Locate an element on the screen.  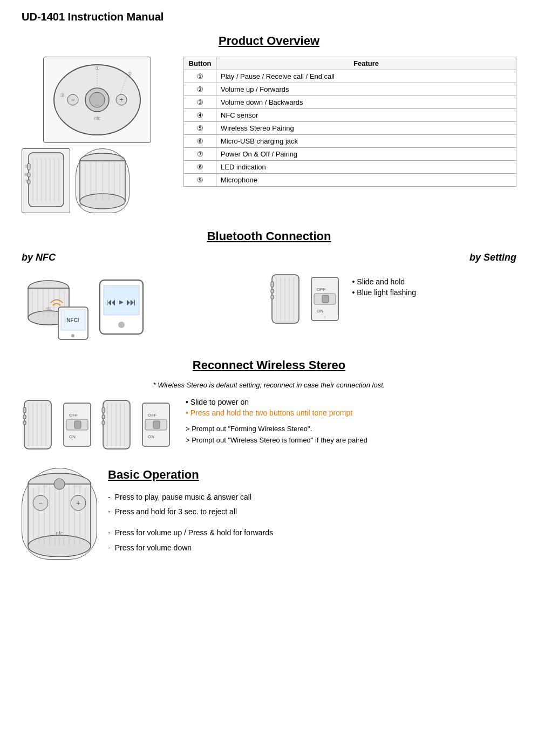
feature-button-cell: ② is located at coordinates (200, 90).